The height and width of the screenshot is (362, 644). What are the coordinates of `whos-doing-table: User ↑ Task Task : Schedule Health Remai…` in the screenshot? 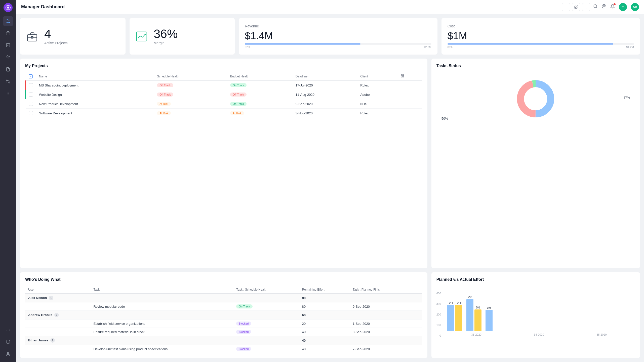 It's located at (224, 319).